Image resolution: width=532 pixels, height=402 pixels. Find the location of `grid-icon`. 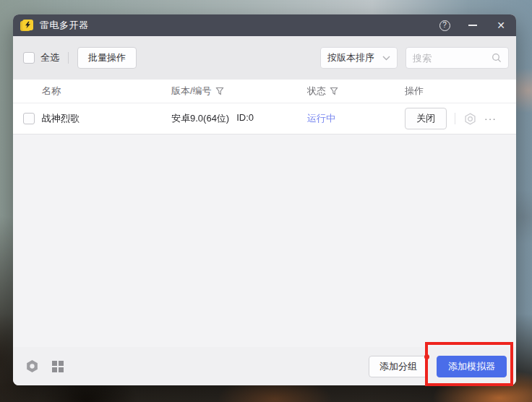

grid-icon is located at coordinates (58, 367).